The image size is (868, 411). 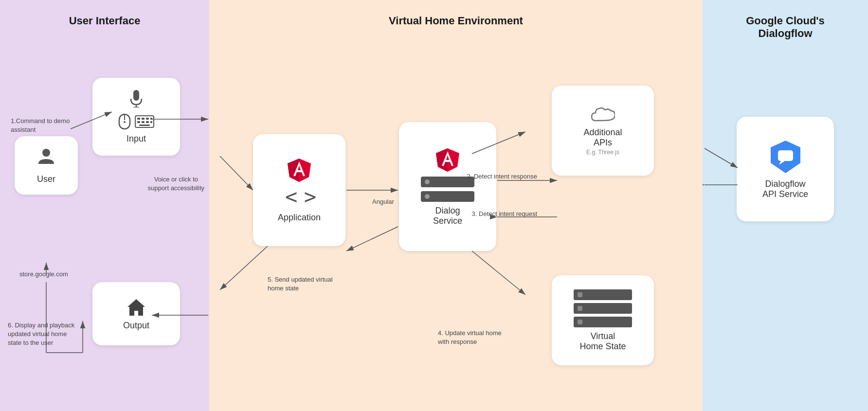 I want to click on dialogflow-card: Dialogflow API Service, so click(x=785, y=169).